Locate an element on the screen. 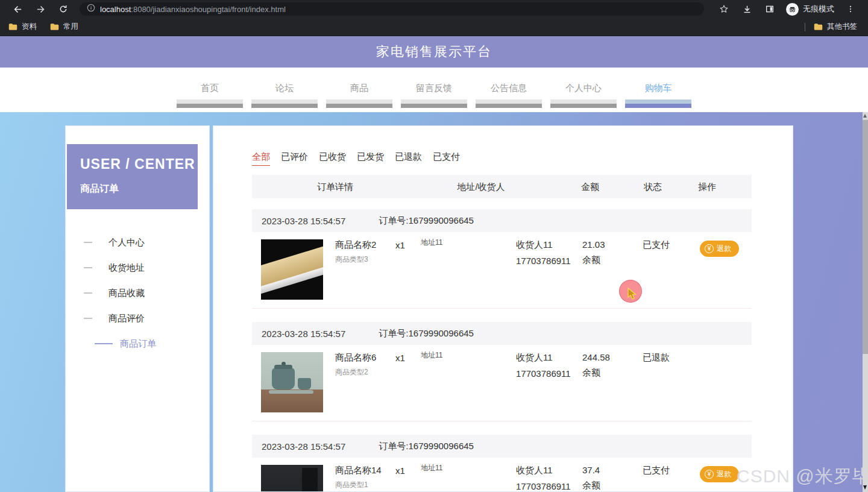 Image resolution: width=868 pixels, height=492 pixels. incognito-icon is located at coordinates (792, 10).